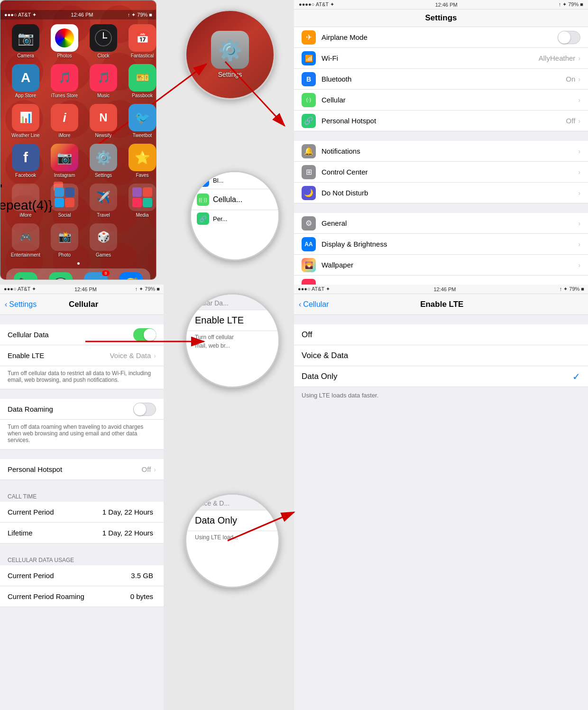 Image resolution: width=588 pixels, height=710 pixels. What do you see at coordinates (103, 201) in the screenshot?
I see `folder-travel: ✈️ Travel` at bounding box center [103, 201].